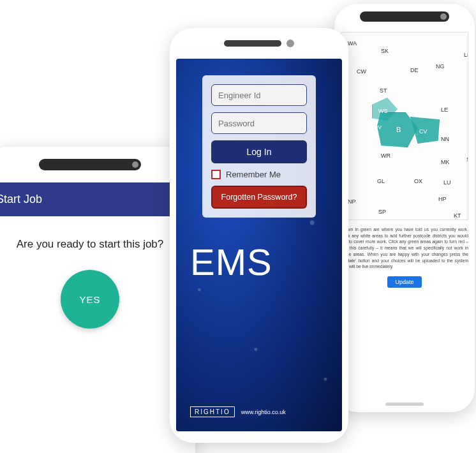 Image resolution: width=476 pixels, height=453 pixels. Describe the element at coordinates (415, 70) in the screenshot. I see `region-label: DE` at that location.